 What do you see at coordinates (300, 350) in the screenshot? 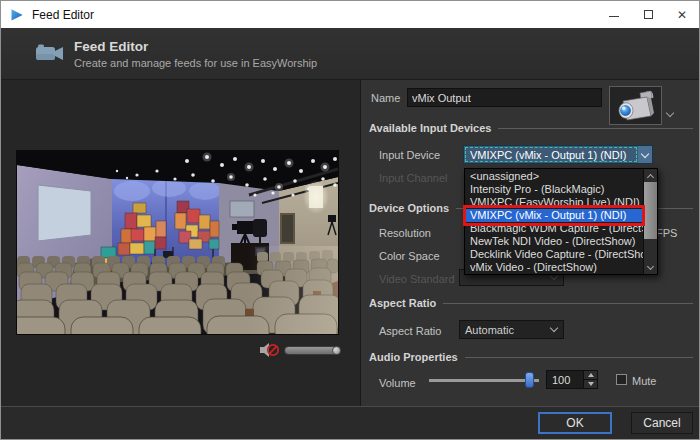
I see `preview-audio-controls` at bounding box center [300, 350].